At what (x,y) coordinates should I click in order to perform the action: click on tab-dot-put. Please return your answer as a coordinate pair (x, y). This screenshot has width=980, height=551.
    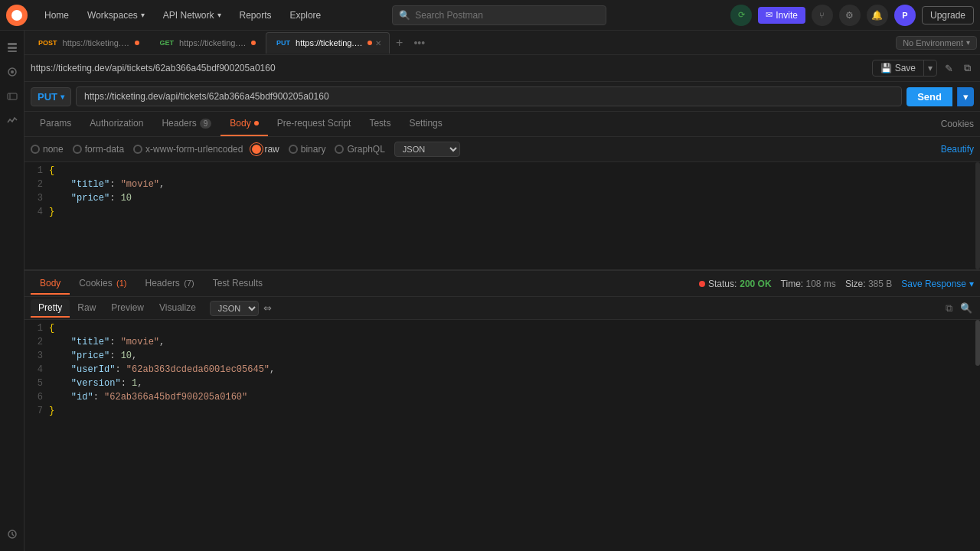
    Looking at the image, I should click on (370, 43).